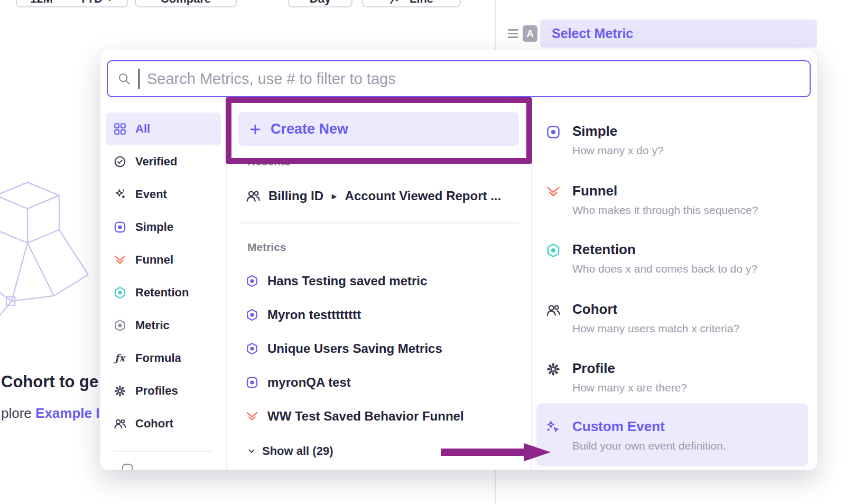 The width and height of the screenshot is (854, 504). What do you see at coordinates (677, 200) in the screenshot?
I see `metric-type-funnel: Funnel Who makes it through this sequenc…` at bounding box center [677, 200].